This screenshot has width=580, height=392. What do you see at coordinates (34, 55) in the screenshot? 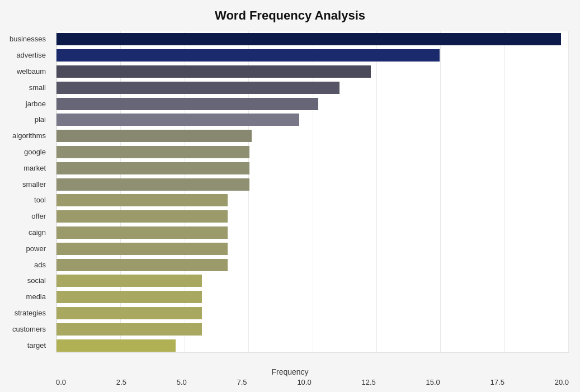
I see `y-axis-label: advertise` at bounding box center [34, 55].